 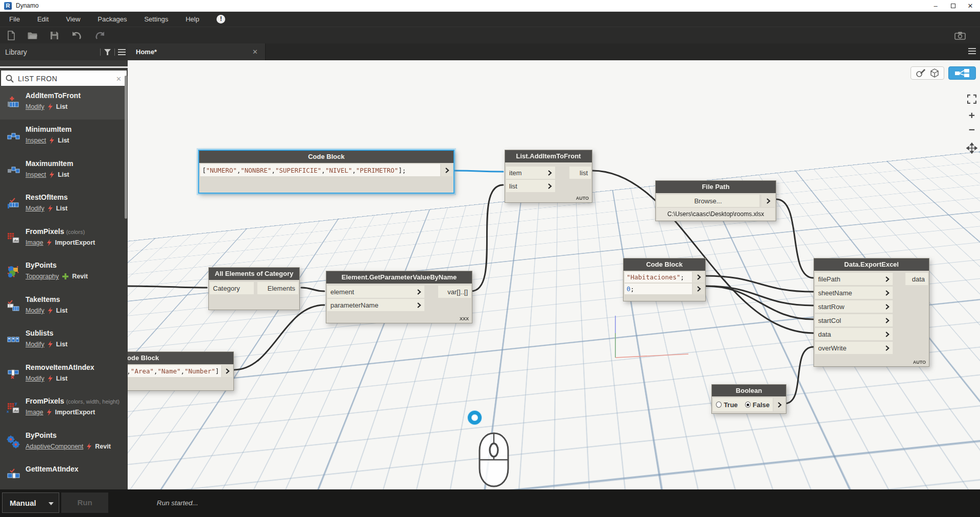 I want to click on node-header: File Path, so click(x=716, y=187).